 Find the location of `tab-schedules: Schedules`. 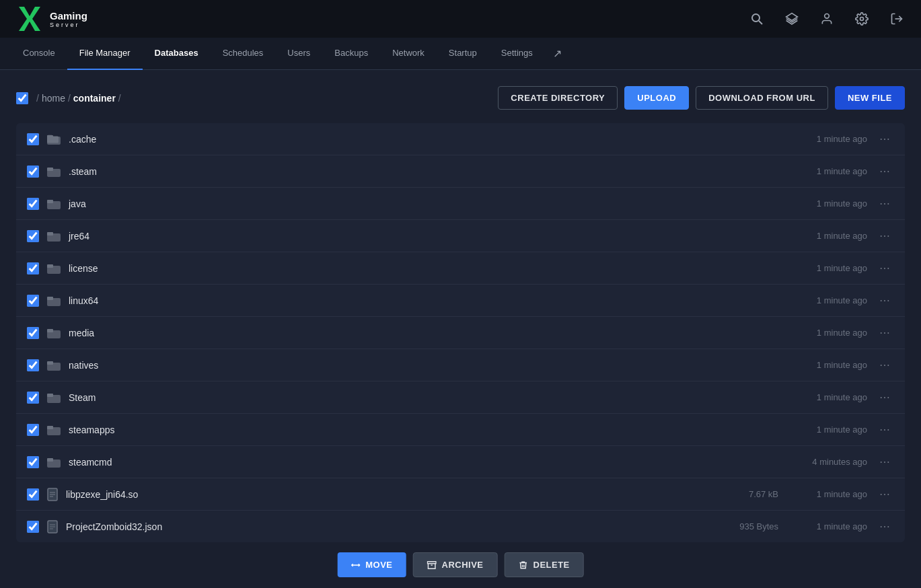

tab-schedules: Schedules is located at coordinates (244, 54).